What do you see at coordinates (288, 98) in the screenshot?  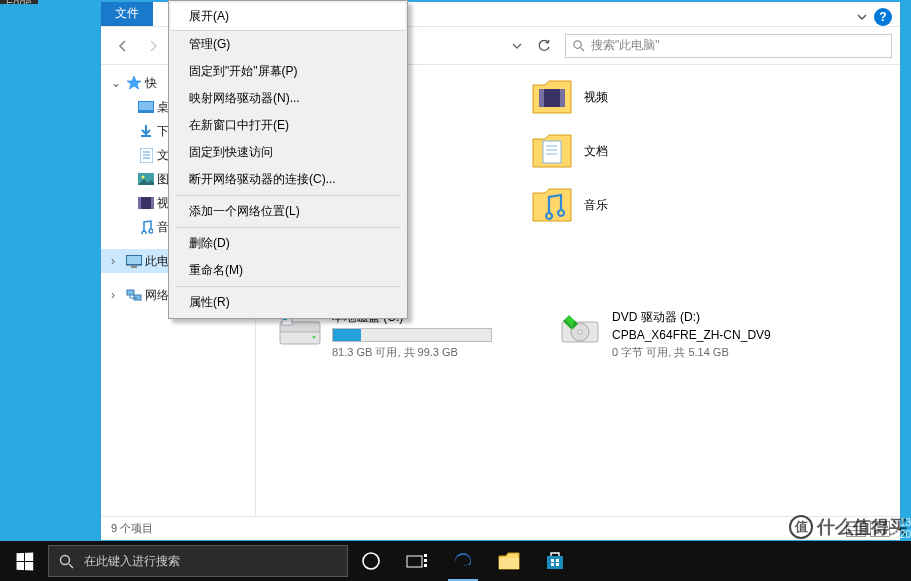 I see `menu-item-map-drive: 映射网络驱动器(N)...` at bounding box center [288, 98].